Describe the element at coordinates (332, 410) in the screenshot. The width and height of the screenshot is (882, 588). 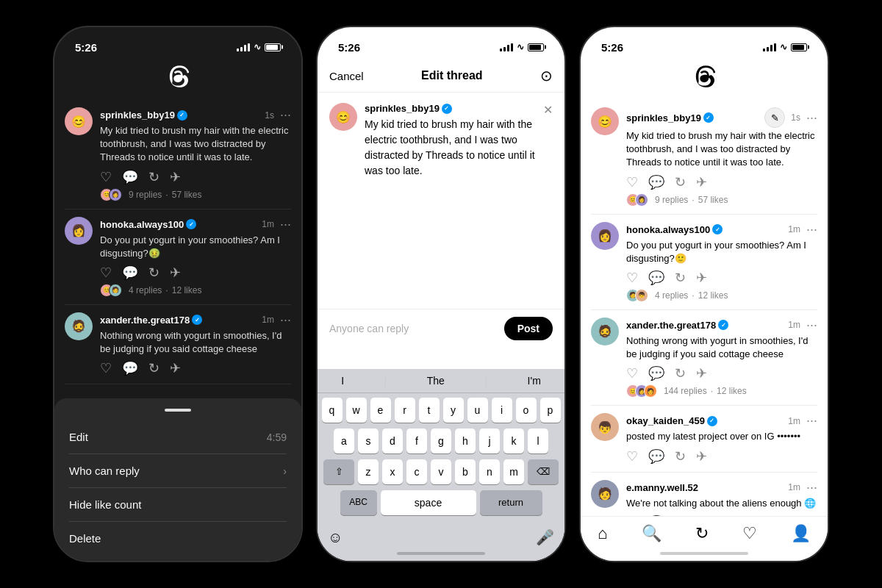
I see `key-q: q` at that location.